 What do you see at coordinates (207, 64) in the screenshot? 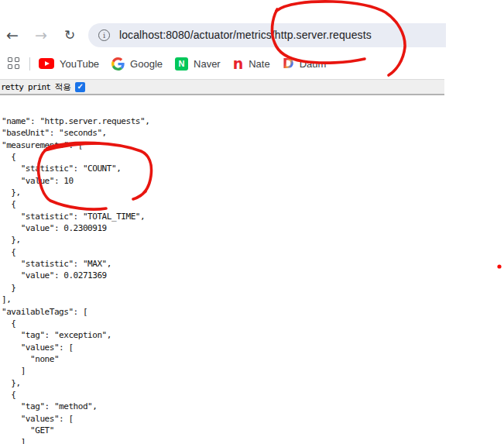
I see `bookmark-label: Naver` at bounding box center [207, 64].